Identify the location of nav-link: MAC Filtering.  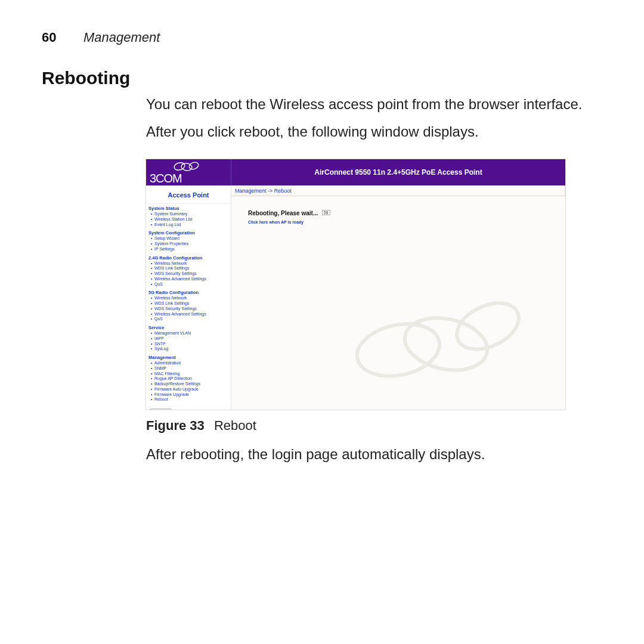
(191, 374).